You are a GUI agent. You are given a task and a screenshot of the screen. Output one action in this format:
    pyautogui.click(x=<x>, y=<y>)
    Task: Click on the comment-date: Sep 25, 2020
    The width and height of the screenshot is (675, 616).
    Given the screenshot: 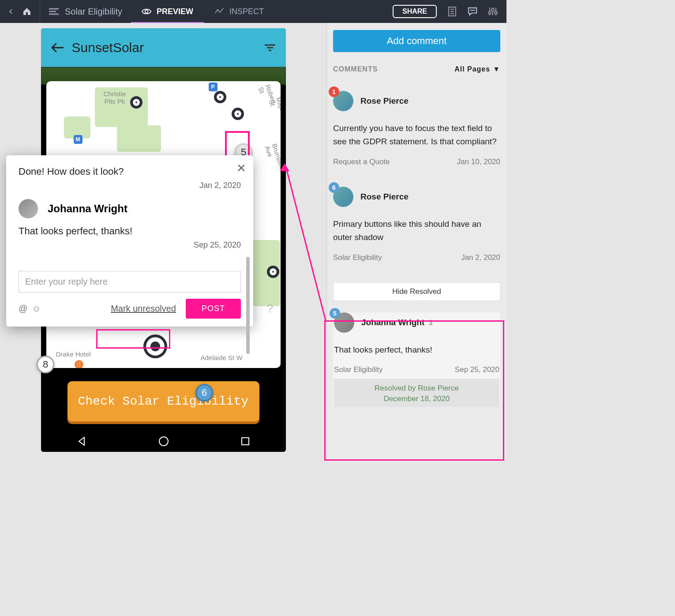 What is the action you would take?
    pyautogui.click(x=477, y=370)
    